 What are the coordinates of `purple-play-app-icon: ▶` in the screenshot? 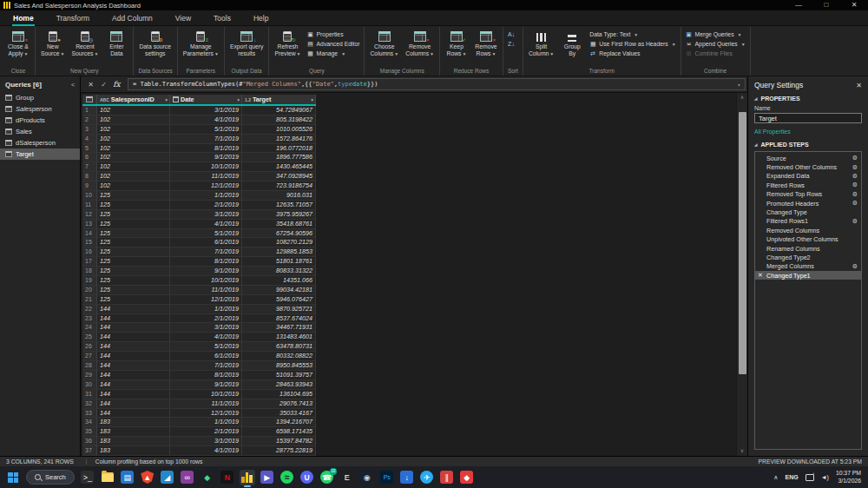 It's located at (267, 478).